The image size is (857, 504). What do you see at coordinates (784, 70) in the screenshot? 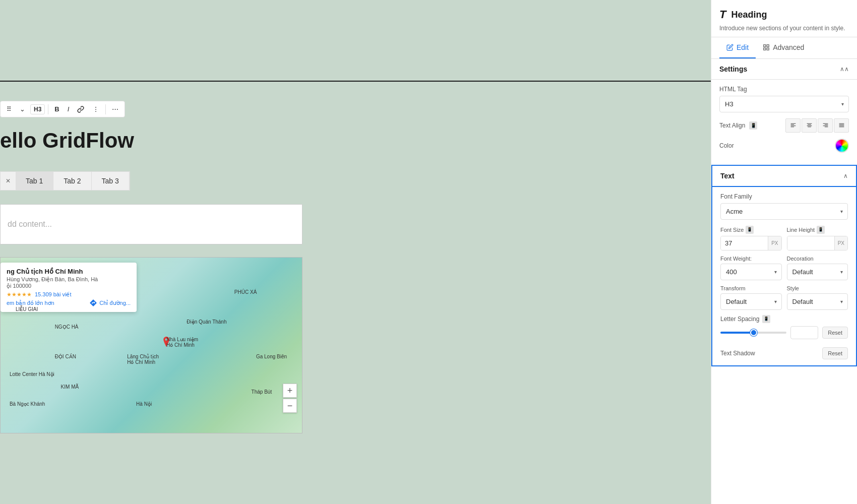
I see `settings-section-header: Settings ∧` at bounding box center [784, 70].